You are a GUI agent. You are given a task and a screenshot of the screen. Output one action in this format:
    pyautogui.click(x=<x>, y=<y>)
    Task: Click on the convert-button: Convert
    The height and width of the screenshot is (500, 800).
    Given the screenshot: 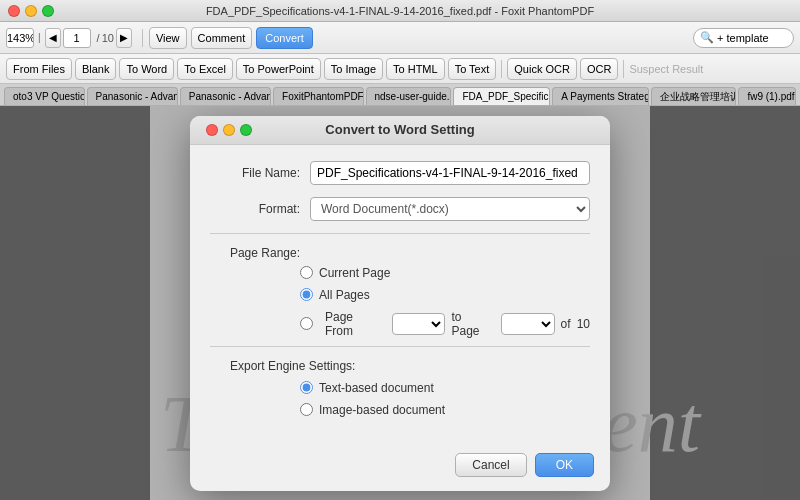 What is the action you would take?
    pyautogui.click(x=284, y=38)
    